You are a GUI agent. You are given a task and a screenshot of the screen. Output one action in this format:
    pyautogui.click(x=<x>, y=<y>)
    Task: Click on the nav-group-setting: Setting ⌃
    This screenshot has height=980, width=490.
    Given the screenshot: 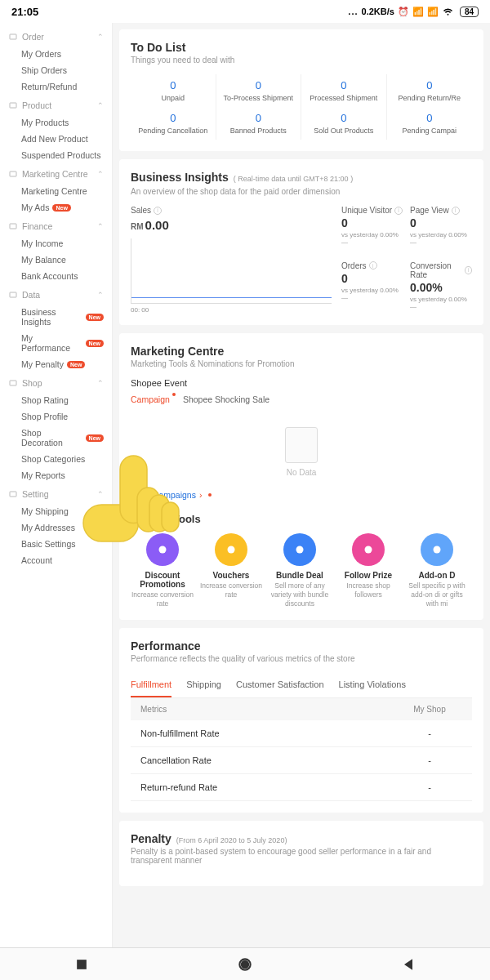 What is the action you would take?
    pyautogui.click(x=56, y=494)
    